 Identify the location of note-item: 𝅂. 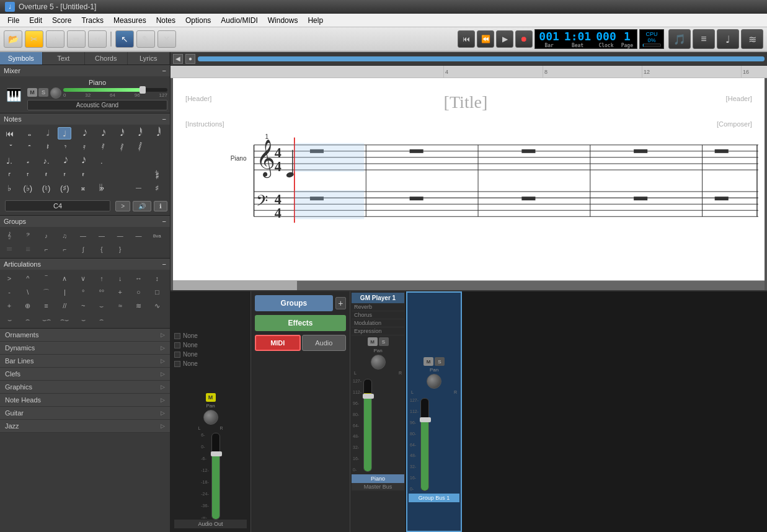
(138, 147).